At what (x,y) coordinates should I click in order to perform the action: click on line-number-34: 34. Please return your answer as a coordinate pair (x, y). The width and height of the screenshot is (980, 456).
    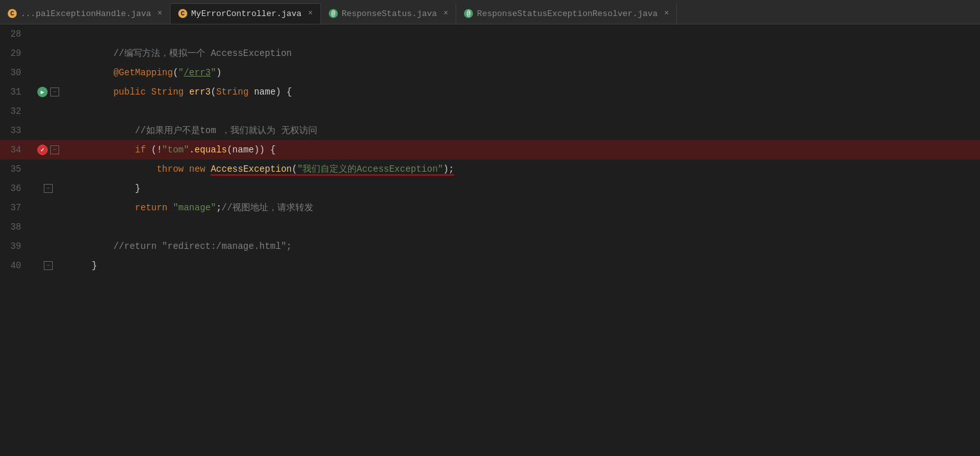
    Looking at the image, I should click on (14, 150).